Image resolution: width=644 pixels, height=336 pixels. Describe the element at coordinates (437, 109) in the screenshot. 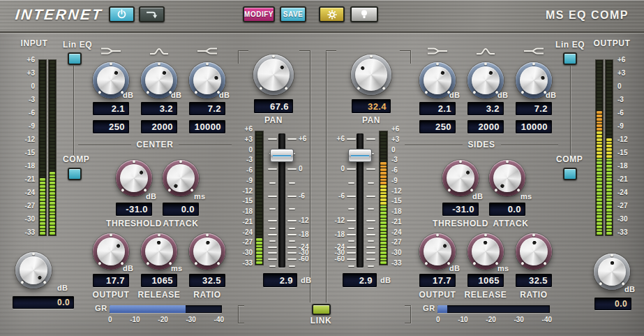

I see `sides-eq-low-gain-display: 2.1` at that location.